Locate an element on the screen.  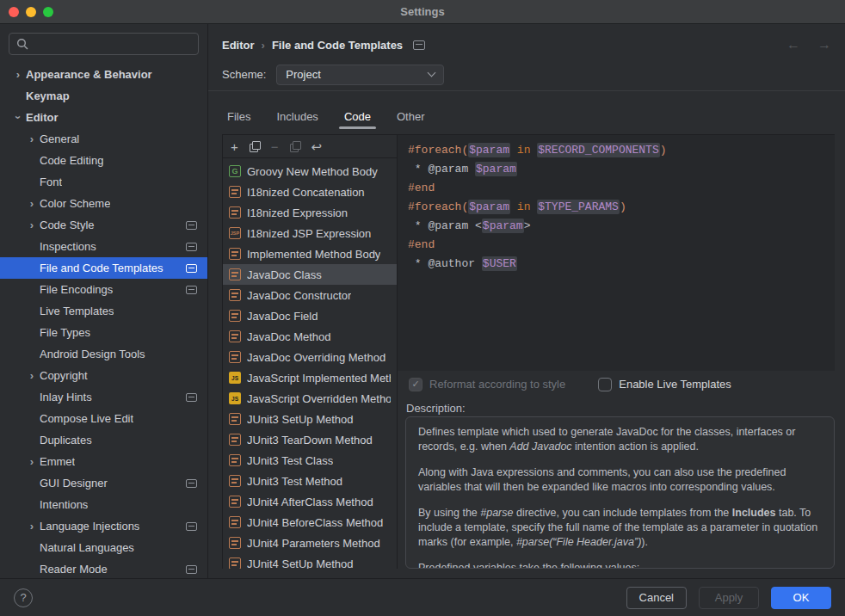
minimize-window-button is located at coordinates (31, 12).